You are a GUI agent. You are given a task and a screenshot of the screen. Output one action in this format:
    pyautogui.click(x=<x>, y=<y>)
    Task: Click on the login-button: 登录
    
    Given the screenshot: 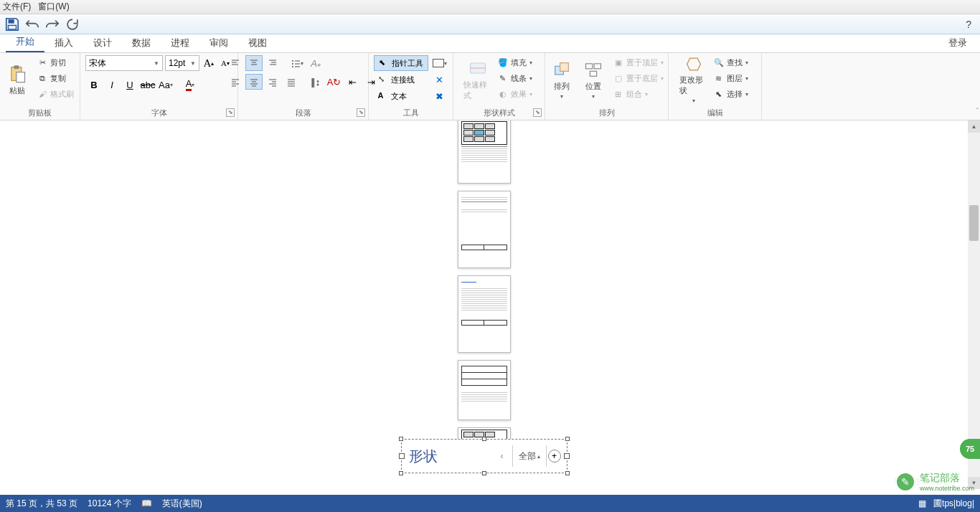 What is the action you would take?
    pyautogui.click(x=958, y=43)
    